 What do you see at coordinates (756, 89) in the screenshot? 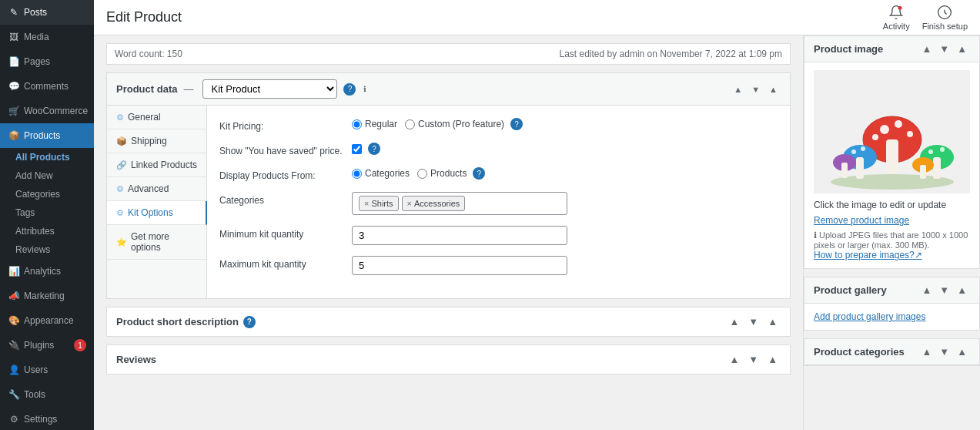
I see `collapse-down-btn: ▼` at bounding box center [756, 89].